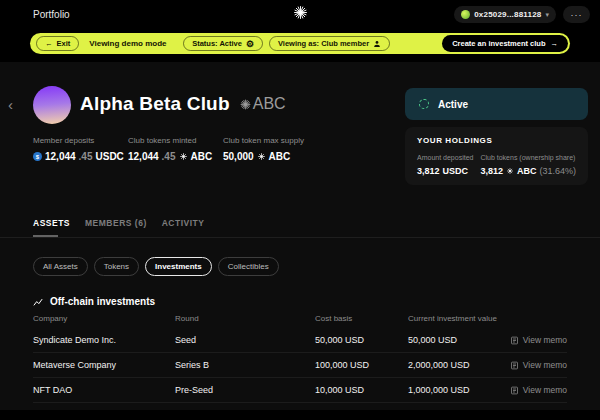 The image size is (600, 420). I want to click on current-value: 50,000 USD, so click(432, 340).